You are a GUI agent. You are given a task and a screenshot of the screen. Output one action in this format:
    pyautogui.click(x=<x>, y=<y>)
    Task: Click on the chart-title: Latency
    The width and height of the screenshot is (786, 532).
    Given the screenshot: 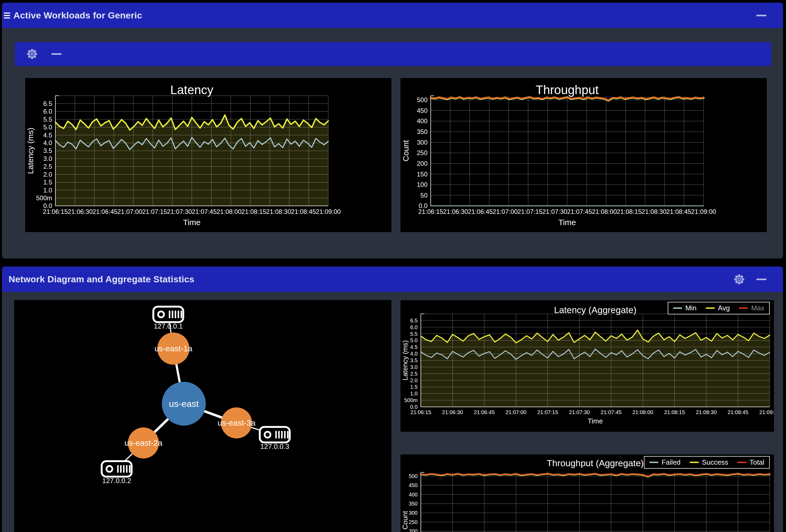 What is the action you would take?
    pyautogui.click(x=191, y=90)
    